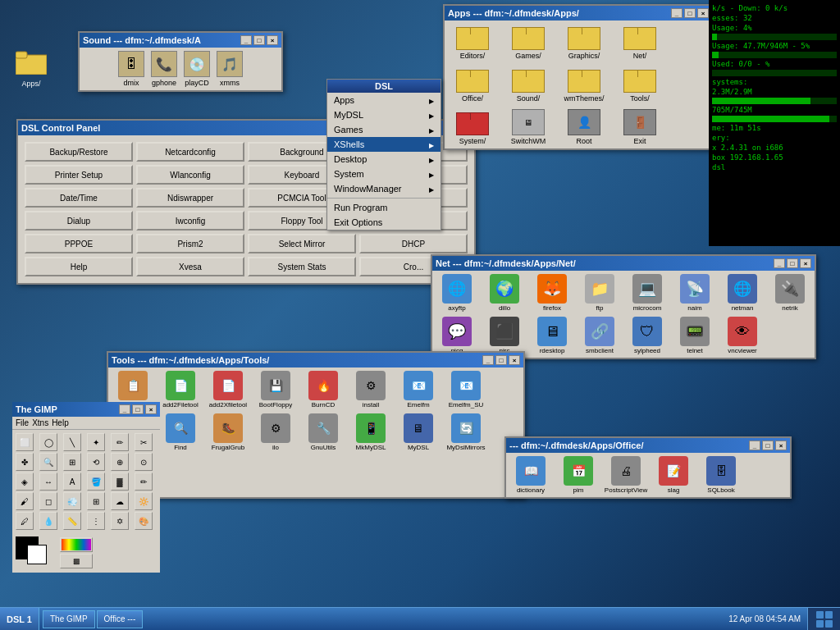 The height and width of the screenshot is (630, 840). Describe the element at coordinates (472, 42) in the screenshot. I see `folder-editors: Editors/` at that location.